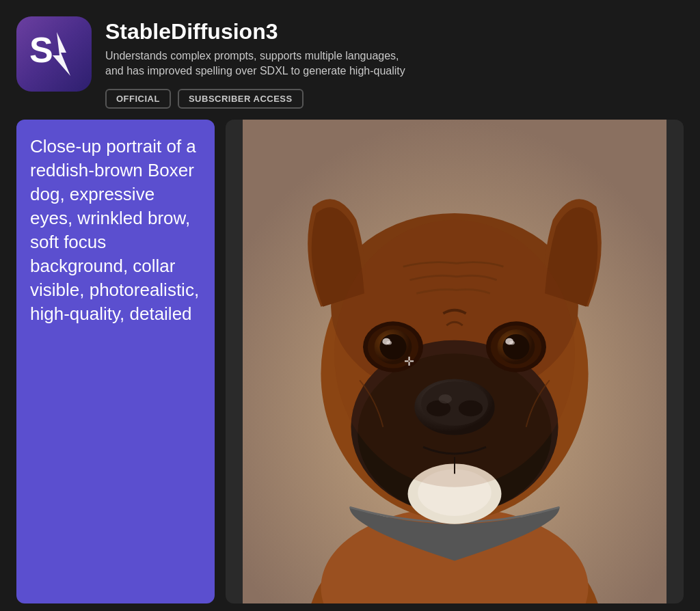 The image size is (700, 611). Describe the element at coordinates (394, 63) in the screenshot. I see `header-text: StableDiffusion3 Understands complex pro…` at that location.